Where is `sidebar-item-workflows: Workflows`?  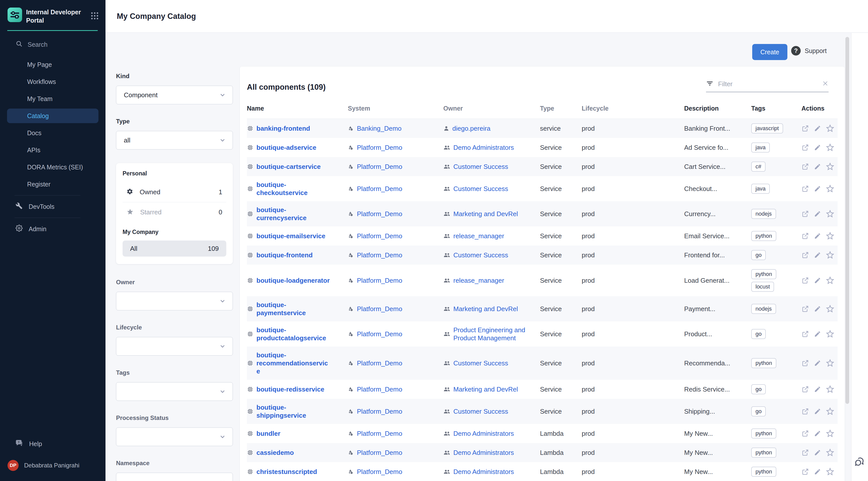 sidebar-item-workflows: Workflows is located at coordinates (53, 82).